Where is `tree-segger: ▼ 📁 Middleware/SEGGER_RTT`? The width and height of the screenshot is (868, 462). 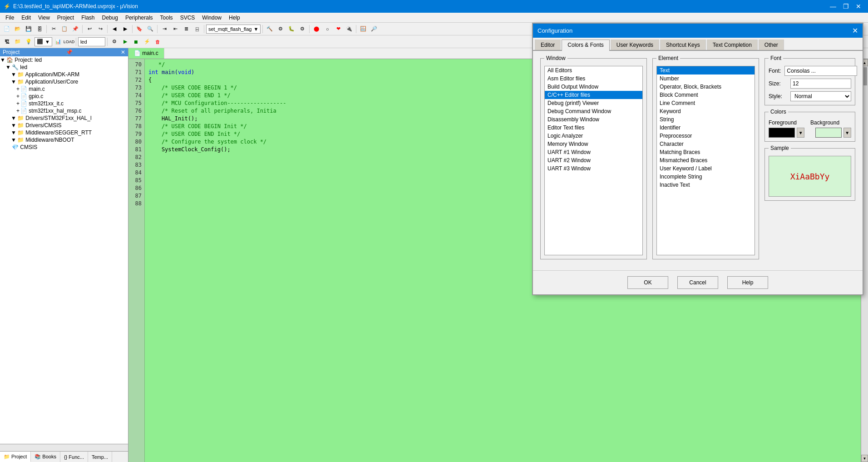
tree-segger: ▼ 📁 Middleware/SEGGER_RTT is located at coordinates (64, 133).